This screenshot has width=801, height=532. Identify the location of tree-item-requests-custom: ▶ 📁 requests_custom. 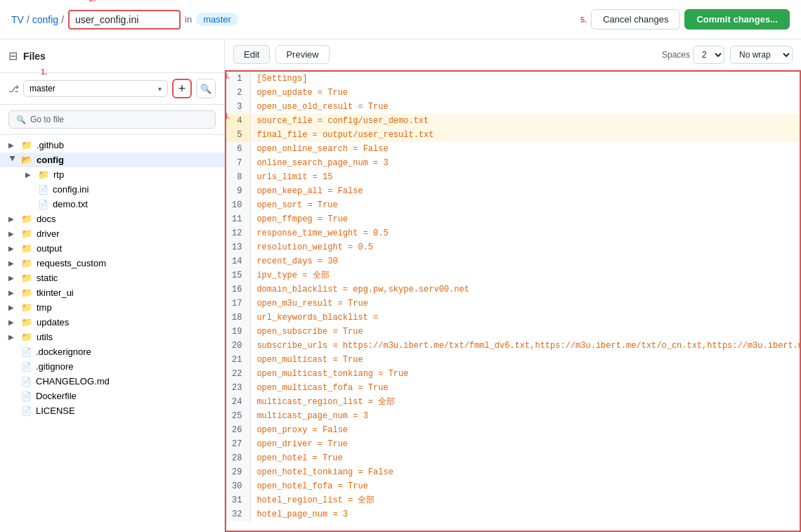
(112, 263).